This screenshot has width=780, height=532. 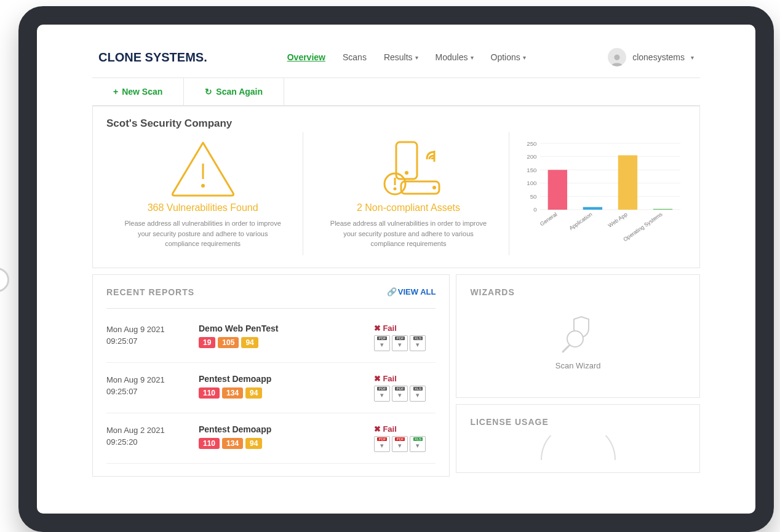 I want to click on nav-modules: Modules ▾, so click(x=455, y=57).